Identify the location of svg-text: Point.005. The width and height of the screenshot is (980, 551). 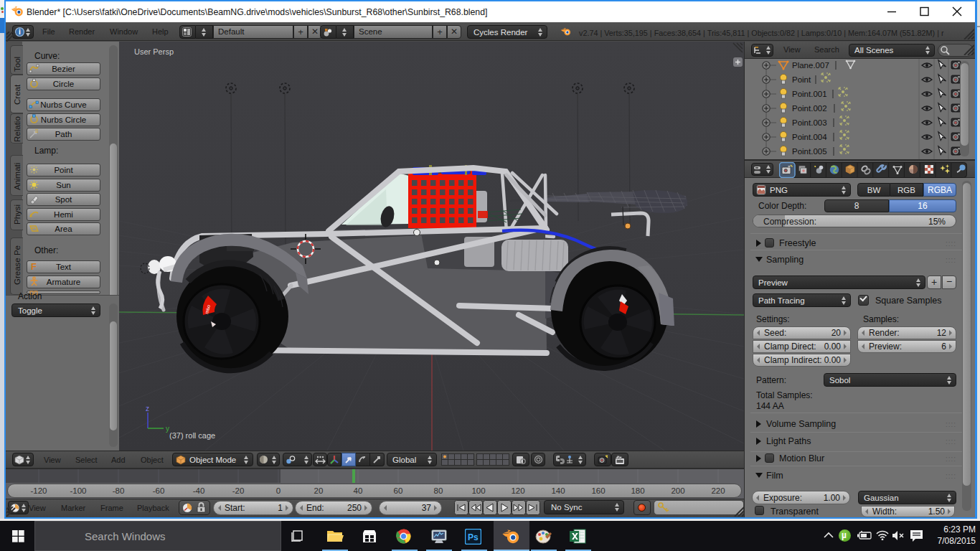
(809, 151).